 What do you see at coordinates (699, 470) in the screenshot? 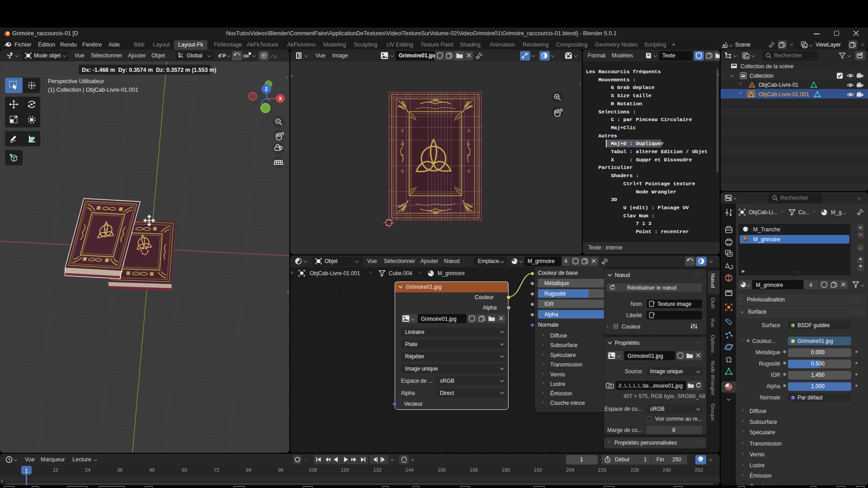
I see `svg-text: 252` at bounding box center [699, 470].